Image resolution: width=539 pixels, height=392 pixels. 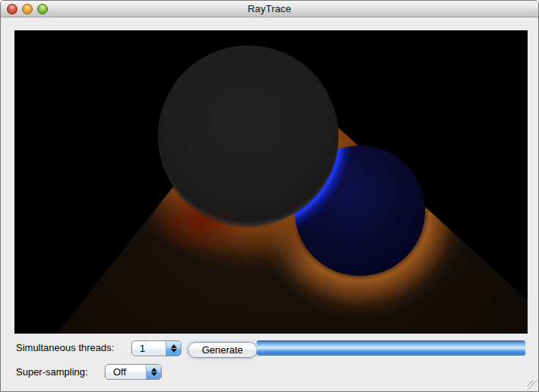 I want to click on window-title: RayTrace, so click(x=270, y=9).